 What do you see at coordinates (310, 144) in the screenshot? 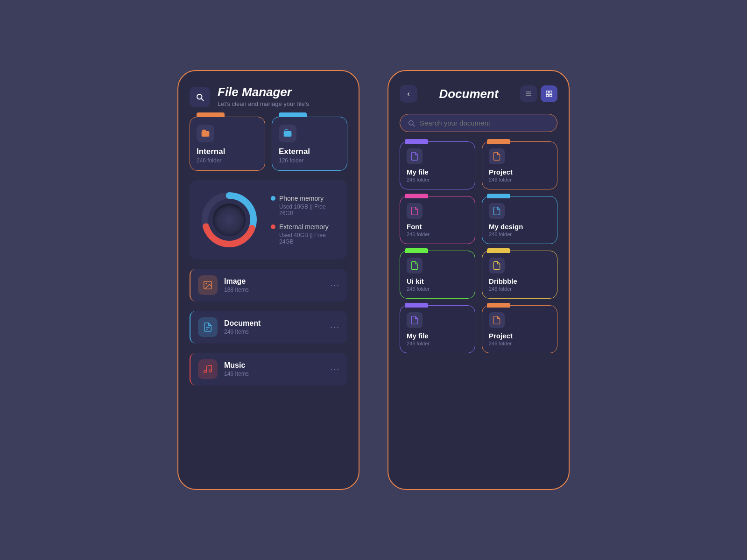
I see `external-folder: External 126 folder` at bounding box center [310, 144].